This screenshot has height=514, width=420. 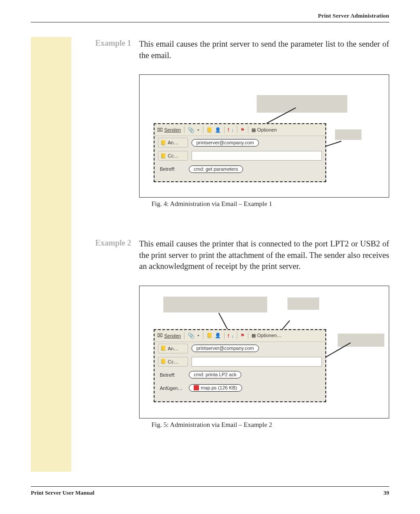 What do you see at coordinates (264, 136) in the screenshot?
I see `figure-1-frame: ⌧ Senden 📎 ▼ 📒 👤 ! ↓ ⚑ ▦ Optionen` at bounding box center [264, 136].